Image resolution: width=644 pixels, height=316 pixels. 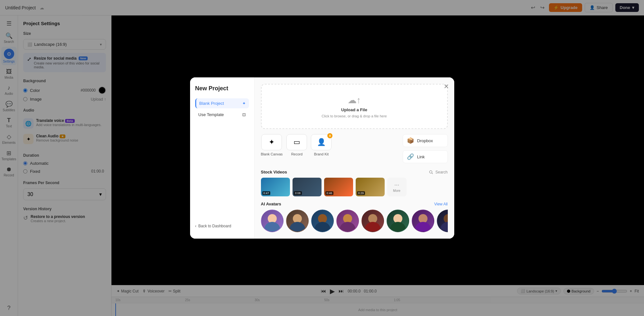 What do you see at coordinates (297, 154) in the screenshot?
I see `record-source-label: Record` at bounding box center [297, 154].